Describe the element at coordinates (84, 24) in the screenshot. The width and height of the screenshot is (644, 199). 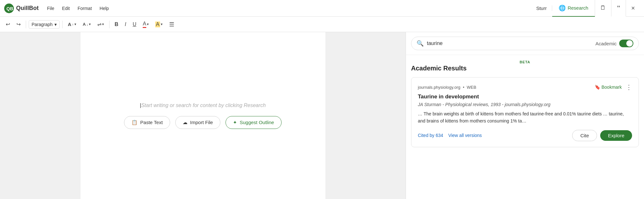
I see `font-size-decrease-icon: A` at that location.